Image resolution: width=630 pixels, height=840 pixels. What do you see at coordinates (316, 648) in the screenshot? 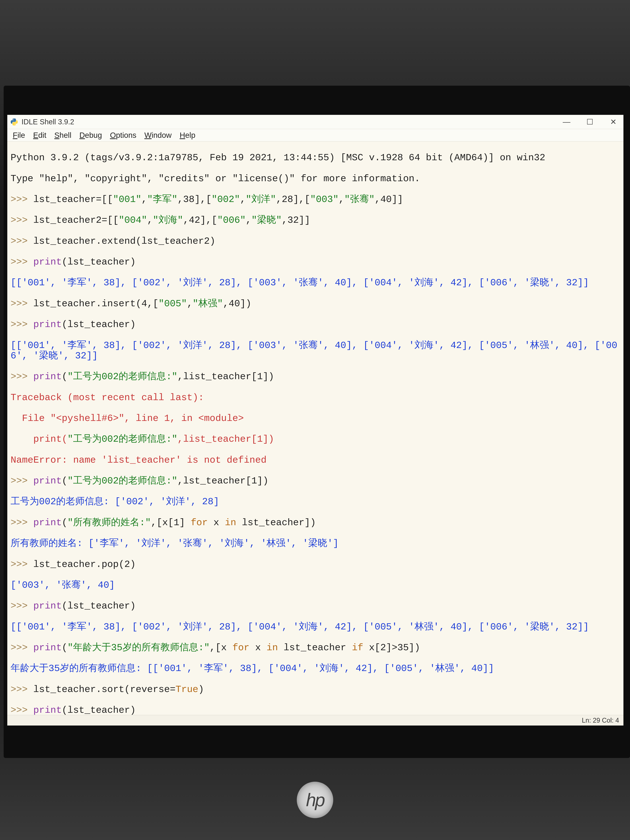
I see `input-line-12: >>> print("年龄大于35岁的所有教师信息:",[x for x in …` at bounding box center [316, 648].